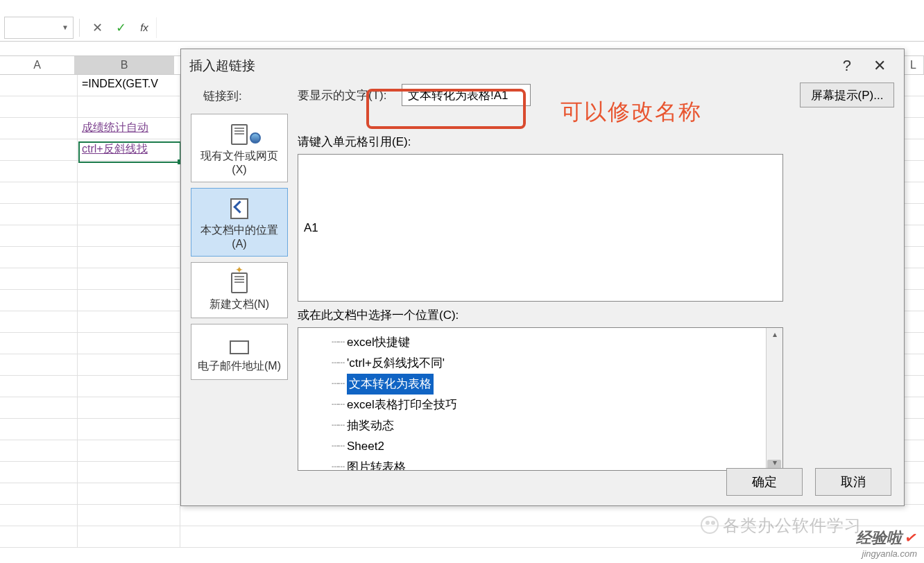 The height and width of the screenshot is (563, 924). Describe the element at coordinates (847, 66) in the screenshot. I see `help-button: ?` at that location.